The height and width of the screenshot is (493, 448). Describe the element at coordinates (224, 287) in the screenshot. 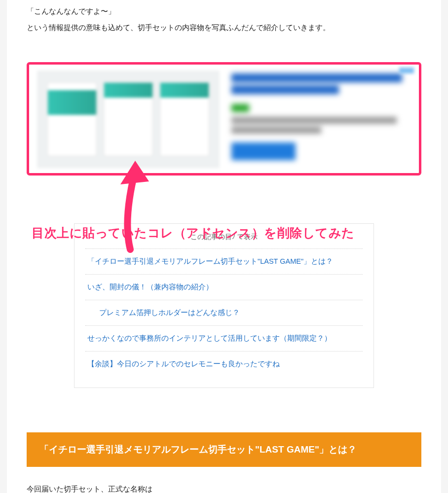

I see `toc-item: いざ、開封の儀！（兼内容物の紹介）` at that location.